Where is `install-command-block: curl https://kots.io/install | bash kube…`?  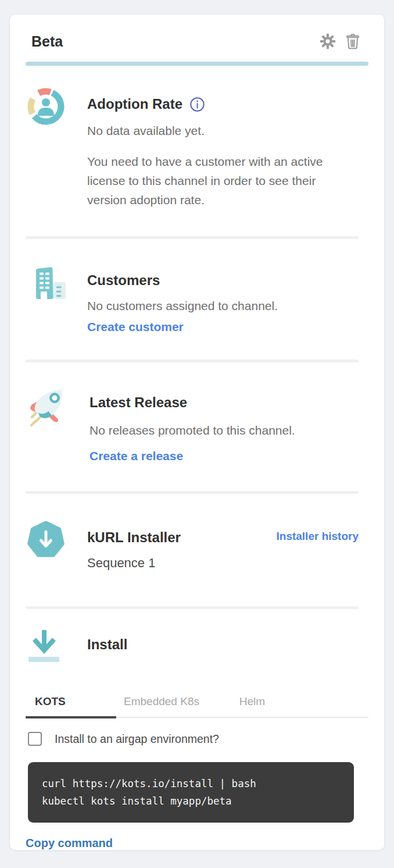
install-command-block: curl https://kots.io/install | bash kube… is located at coordinates (191, 792).